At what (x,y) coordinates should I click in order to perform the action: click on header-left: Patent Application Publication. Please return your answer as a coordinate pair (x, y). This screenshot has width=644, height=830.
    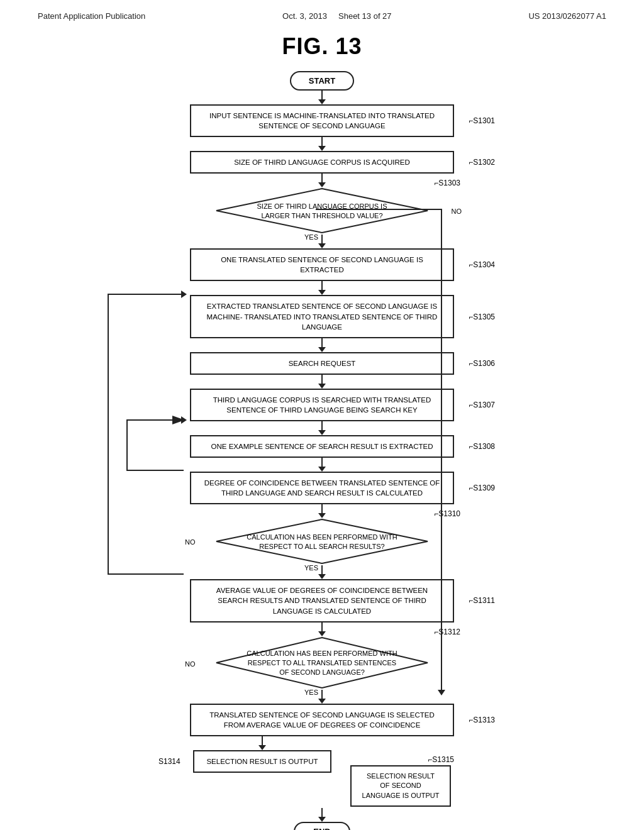
    Looking at the image, I should click on (92, 16).